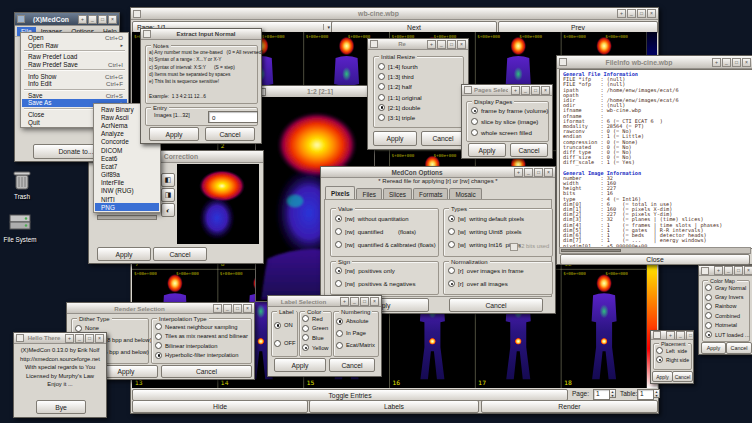 This screenshot has width=752, height=423. What do you see at coordinates (509, 132) in the screenshot?
I see `radio-option-whole-screen-filled: whole screen filled` at bounding box center [509, 132].